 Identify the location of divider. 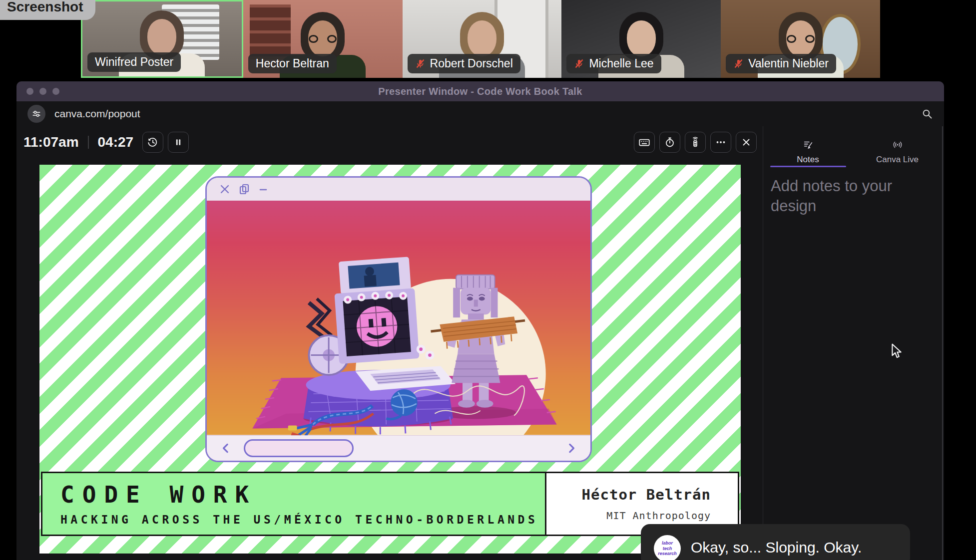
(88, 142).